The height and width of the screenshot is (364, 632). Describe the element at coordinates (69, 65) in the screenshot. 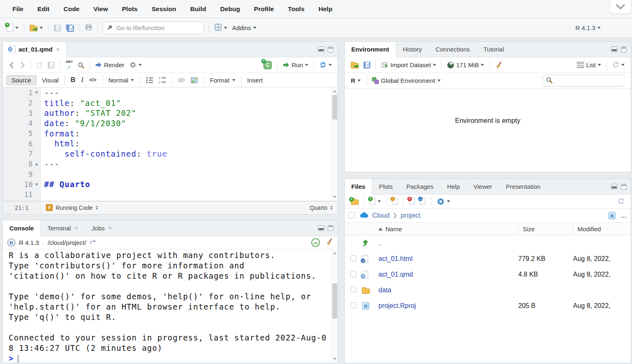

I see `spellcheck-button: ABC✓` at that location.